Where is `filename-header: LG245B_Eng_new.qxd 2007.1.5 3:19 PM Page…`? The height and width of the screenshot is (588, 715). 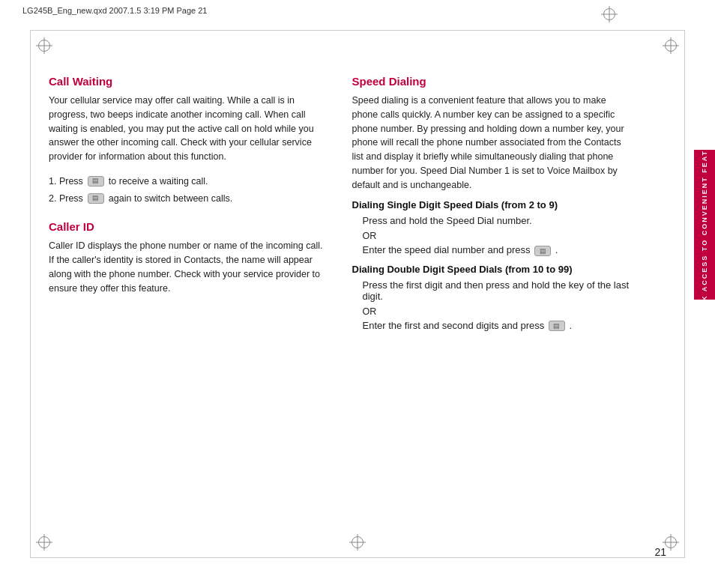 filename-header: LG245B_Eng_new.qxd 2007.1.5 3:19 PM Page… is located at coordinates (115, 10).